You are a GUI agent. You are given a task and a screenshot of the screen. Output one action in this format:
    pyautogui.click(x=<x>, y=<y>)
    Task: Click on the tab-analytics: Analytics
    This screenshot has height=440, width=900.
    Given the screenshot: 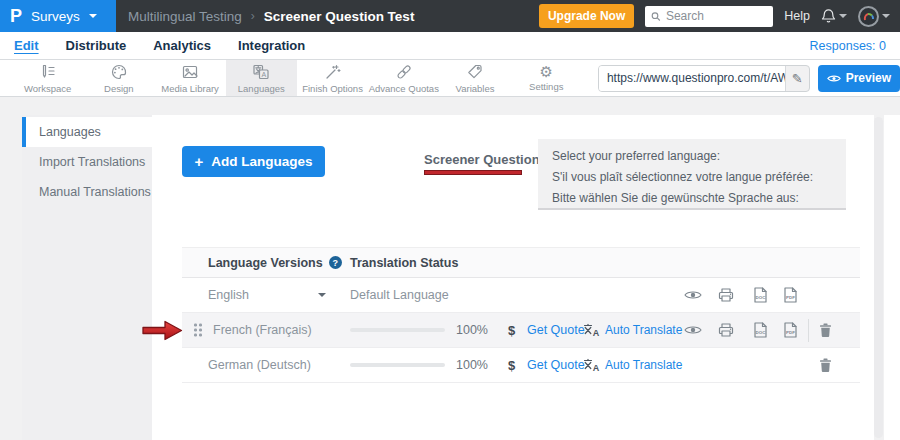 What is the action you would take?
    pyautogui.click(x=182, y=46)
    